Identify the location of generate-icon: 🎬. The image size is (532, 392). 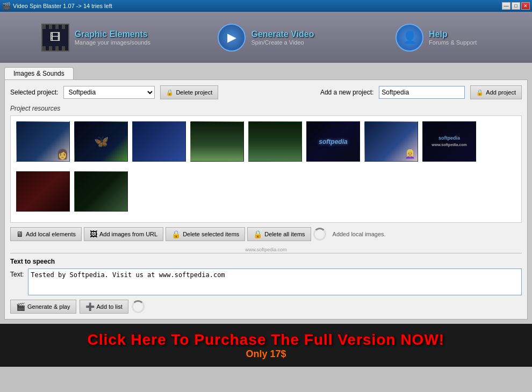
(20, 307).